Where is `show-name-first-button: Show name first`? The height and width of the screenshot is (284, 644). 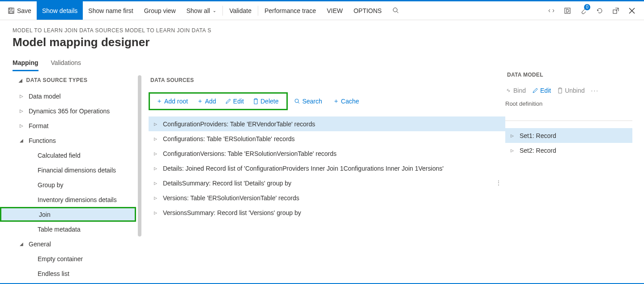
show-name-first-button: Show name first is located at coordinates (111, 11).